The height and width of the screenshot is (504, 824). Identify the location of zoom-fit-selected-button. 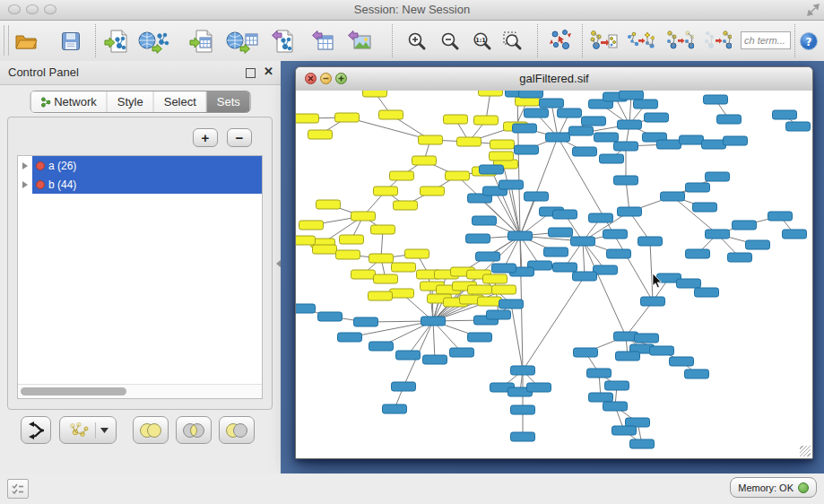
(513, 41).